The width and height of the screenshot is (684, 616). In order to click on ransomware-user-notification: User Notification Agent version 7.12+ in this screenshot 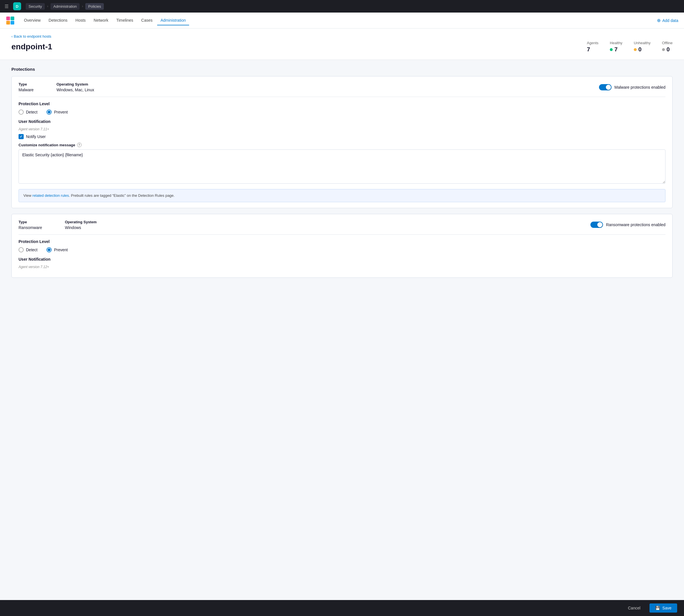, I will do `click(342, 263)`.